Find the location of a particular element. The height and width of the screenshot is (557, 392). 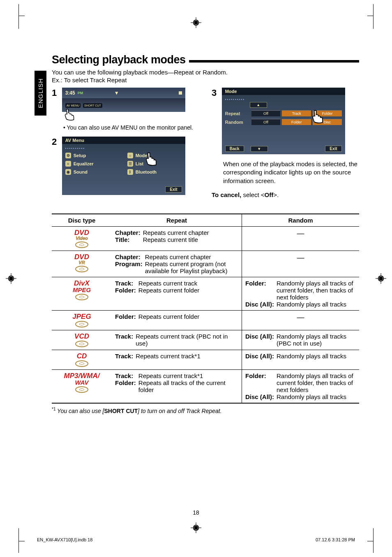

footnote-sup: *1 is located at coordinates (53, 409).